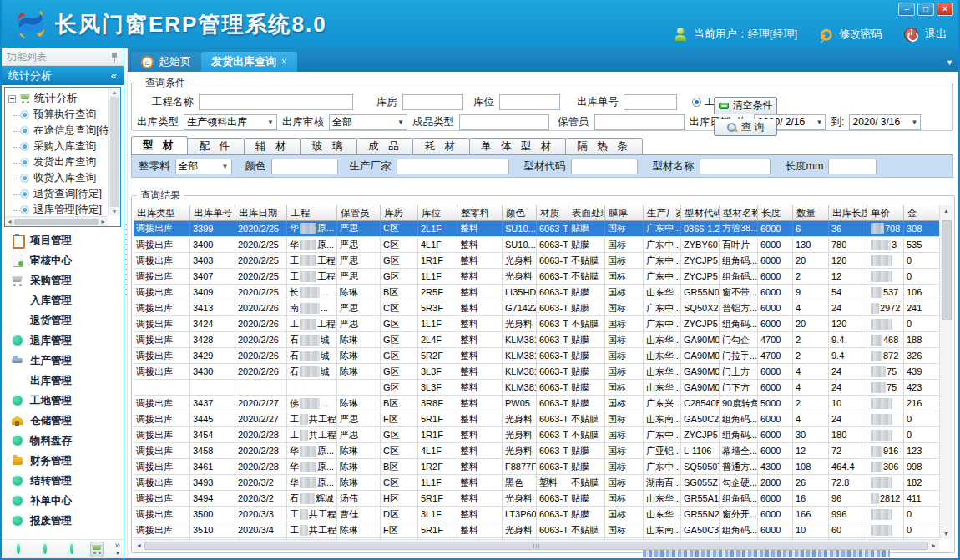 The width and height of the screenshot is (960, 560). I want to click on outbound-type-select: 生产领料出库 ▼, so click(230, 122).